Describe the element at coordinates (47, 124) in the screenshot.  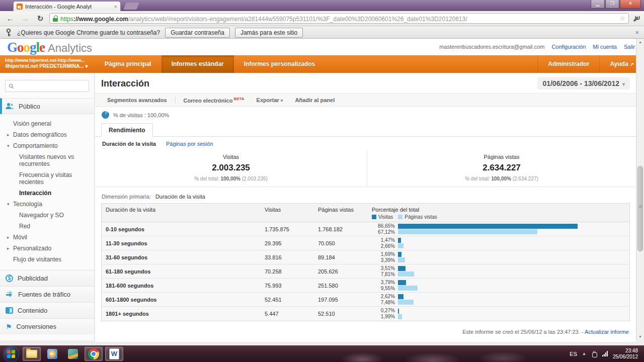
I see `sidebar-item-visión-general: Visión general` at that location.